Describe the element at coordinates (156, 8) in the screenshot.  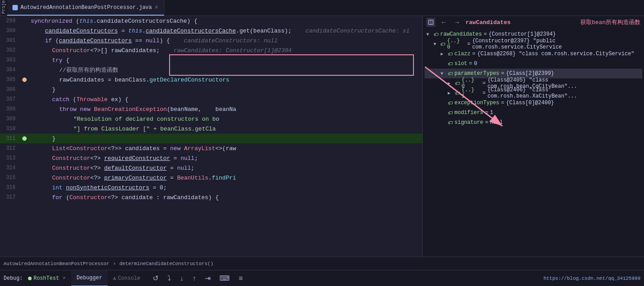
I see `file-tab-close: ×` at that location.